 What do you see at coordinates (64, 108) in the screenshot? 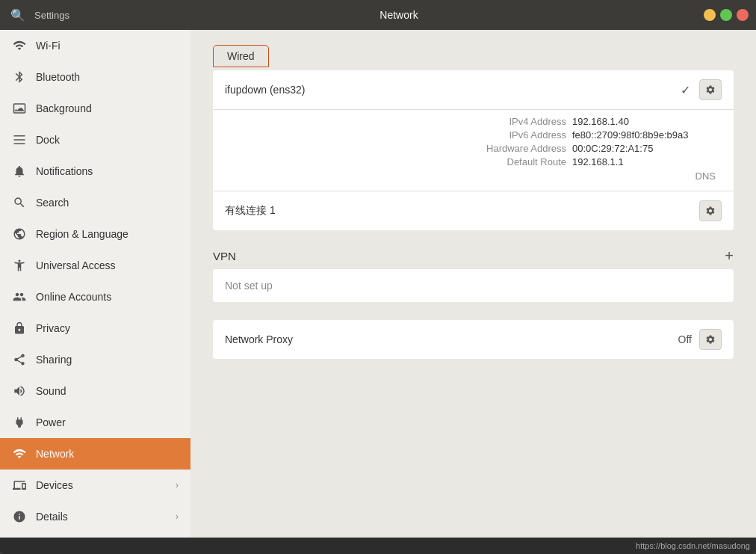
I see `sidebar-item-background-label: Background` at bounding box center [64, 108].